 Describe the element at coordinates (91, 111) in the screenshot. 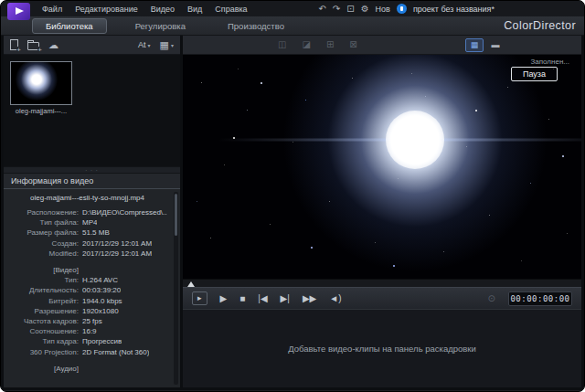

I see `media-library-grid: oleg-majjami---...` at that location.